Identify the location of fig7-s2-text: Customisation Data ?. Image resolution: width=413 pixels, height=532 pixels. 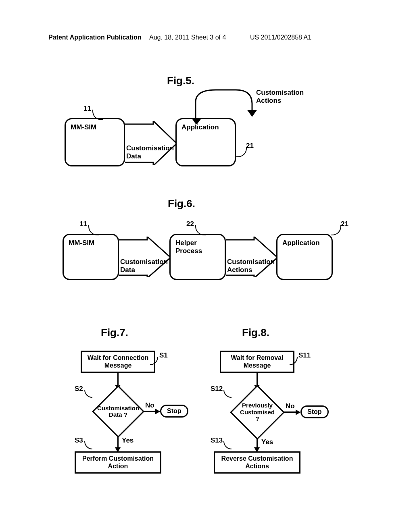
(118, 411).